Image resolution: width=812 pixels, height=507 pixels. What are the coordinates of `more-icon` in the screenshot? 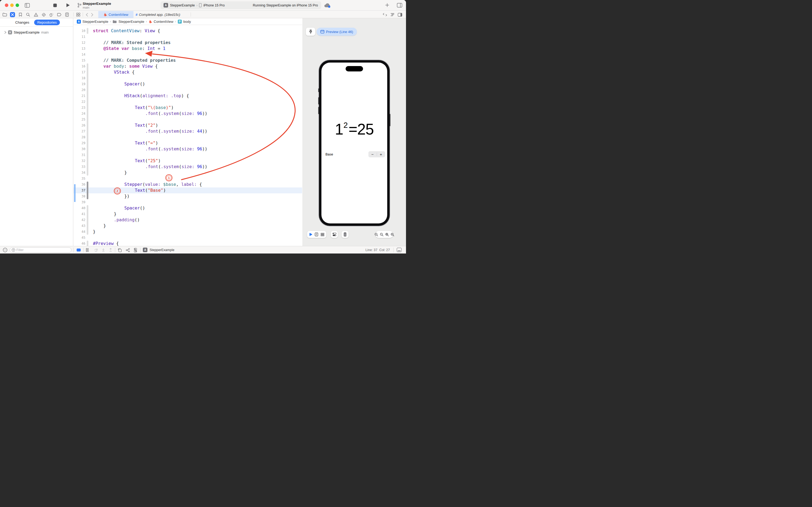 It's located at (5, 250).